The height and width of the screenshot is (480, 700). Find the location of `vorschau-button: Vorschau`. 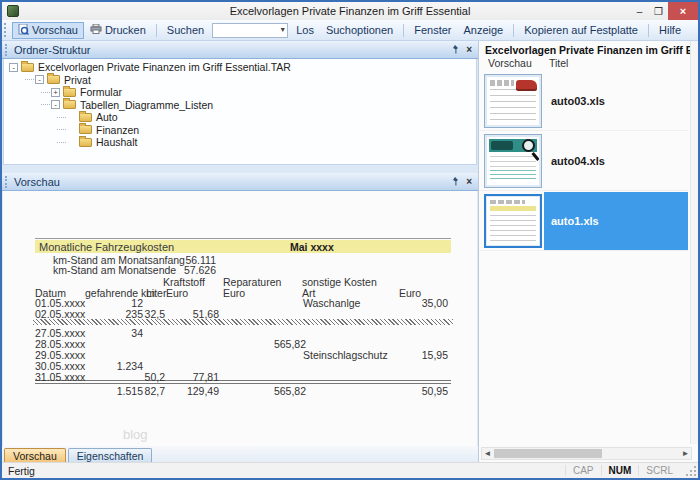

vorschau-button: Vorschau is located at coordinates (48, 30).